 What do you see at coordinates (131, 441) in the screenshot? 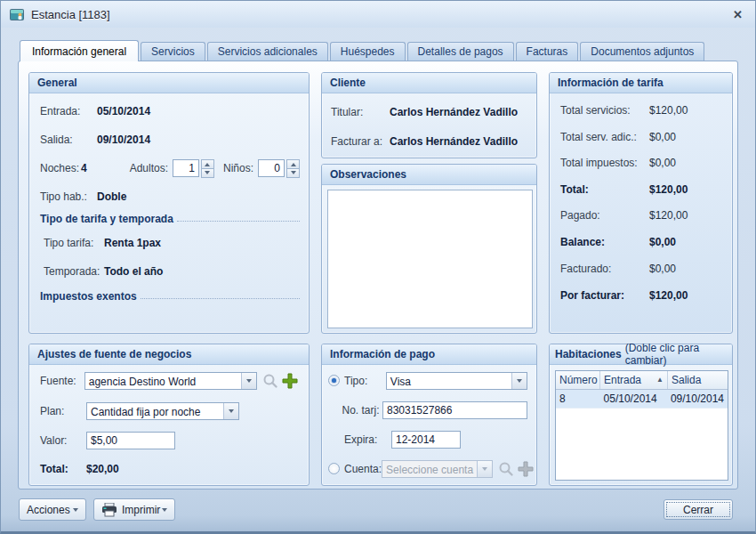
I see `valor-input` at bounding box center [131, 441].